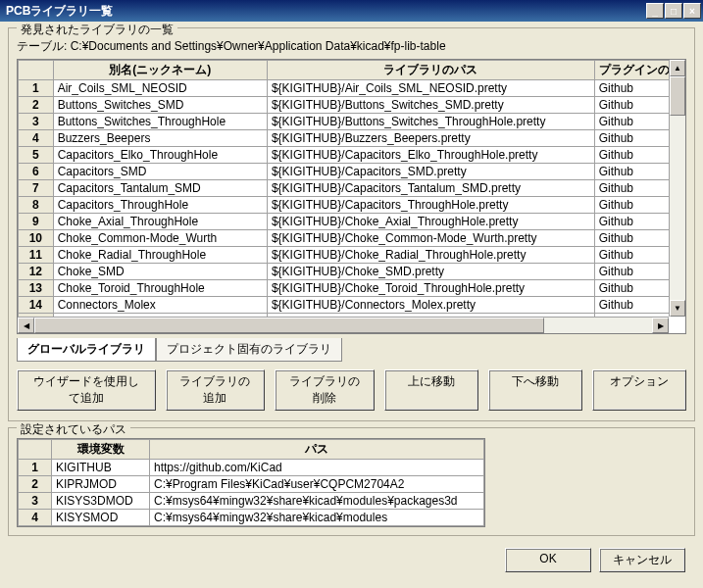 Image resolution: width=703 pixels, height=588 pixels. Describe the element at coordinates (160, 71) in the screenshot. I see `col-header-nickname: 別名(ニックネーム)` at that location.